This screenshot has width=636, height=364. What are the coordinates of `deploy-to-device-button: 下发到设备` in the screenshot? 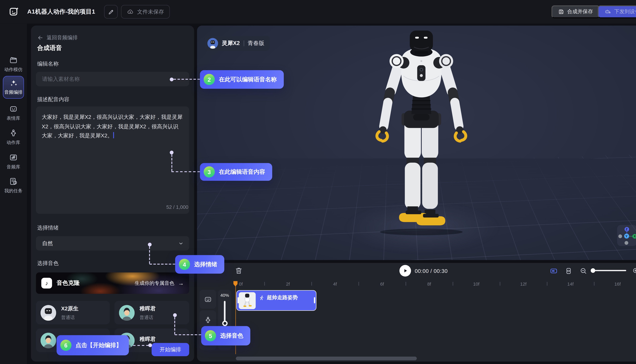 It's located at (617, 12).